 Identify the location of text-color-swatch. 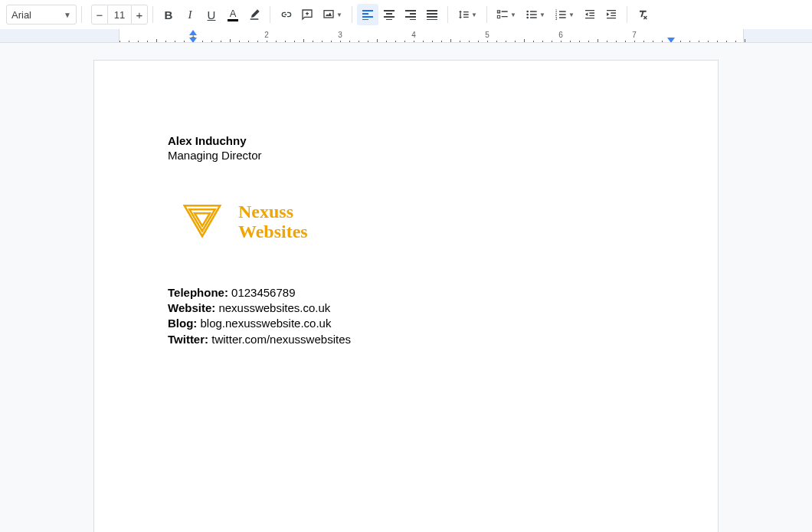
(233, 20).